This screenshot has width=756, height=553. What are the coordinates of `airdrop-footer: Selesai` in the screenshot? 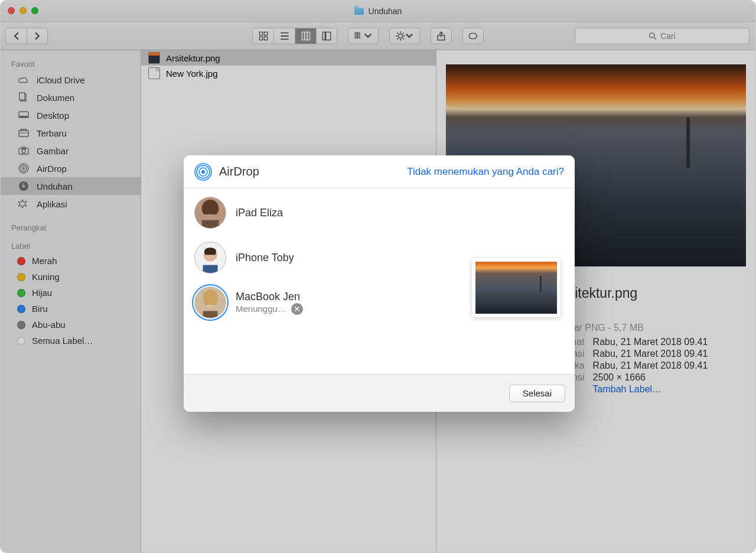 It's located at (379, 393).